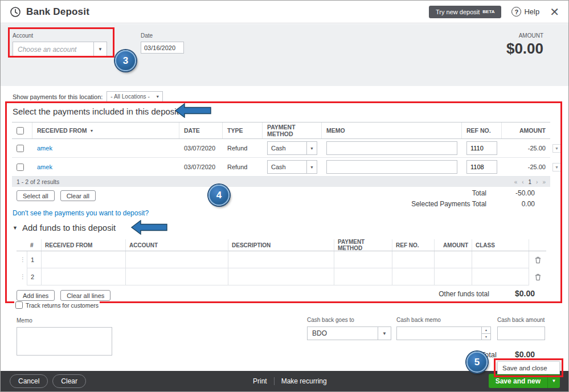 The image size is (569, 392). I want to click on chevron-down-icon: ▼, so click(312, 148).